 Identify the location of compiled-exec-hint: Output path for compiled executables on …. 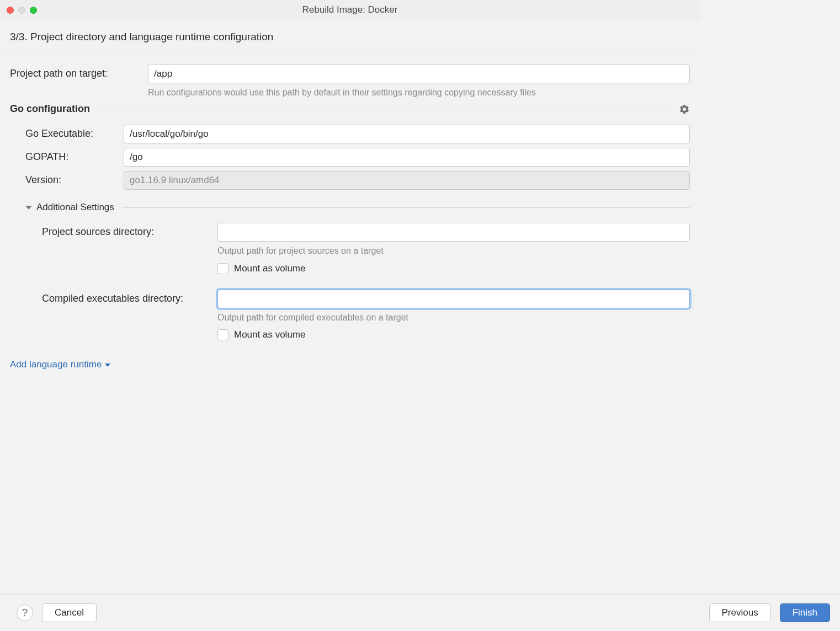
(454, 318).